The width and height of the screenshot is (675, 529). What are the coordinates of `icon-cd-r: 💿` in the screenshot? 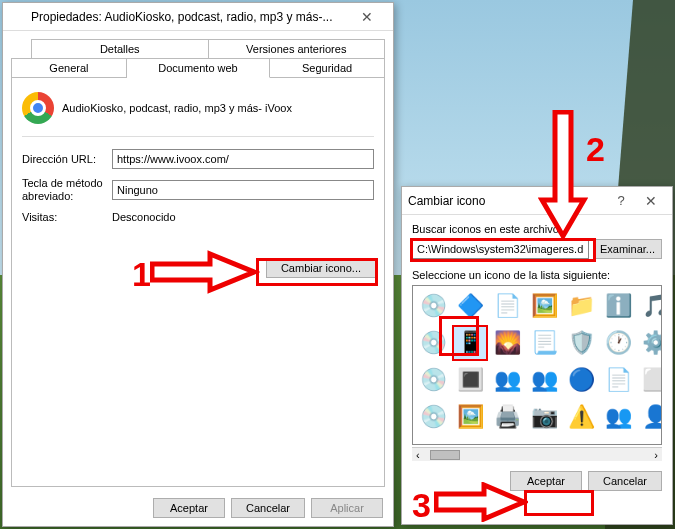 It's located at (433, 343).